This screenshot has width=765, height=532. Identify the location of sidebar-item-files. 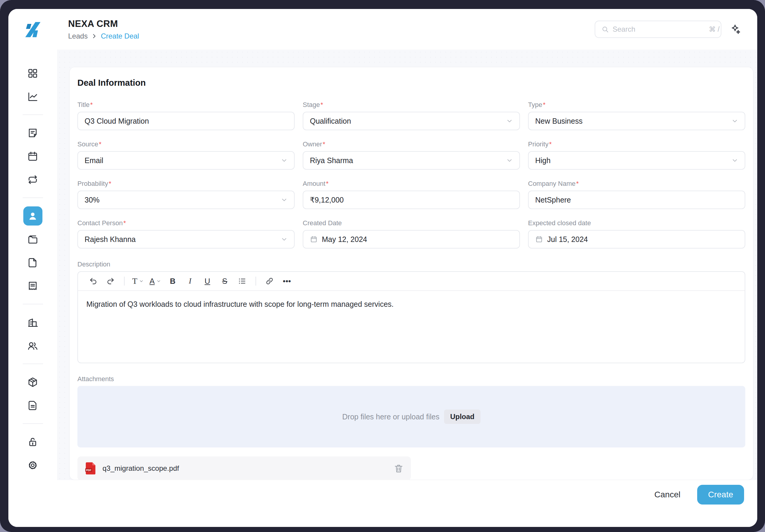
(33, 263).